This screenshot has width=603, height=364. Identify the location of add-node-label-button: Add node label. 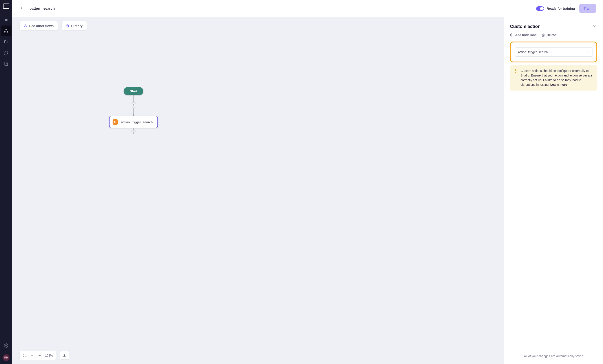
(524, 35).